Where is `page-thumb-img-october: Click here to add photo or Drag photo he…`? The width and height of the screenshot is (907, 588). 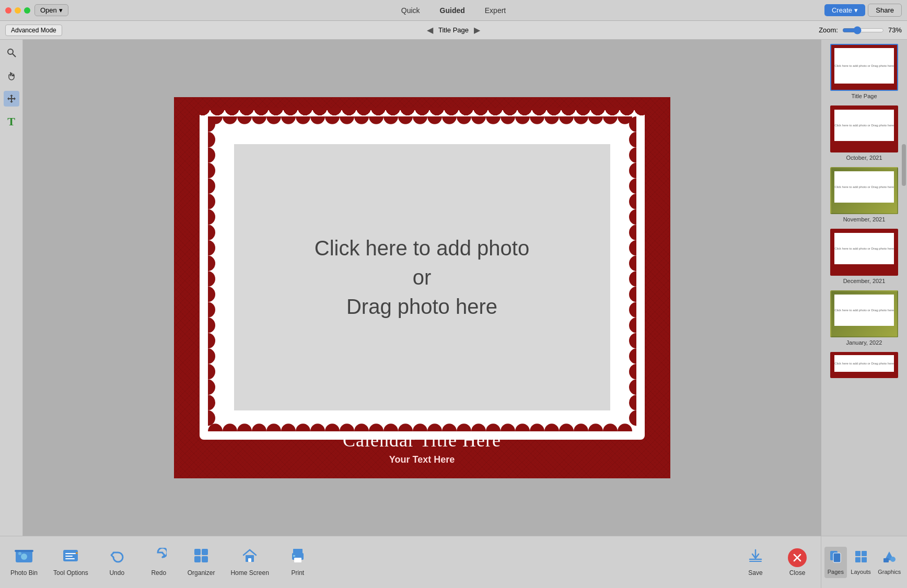
page-thumb-img-october: Click here to add photo or Drag photo he… is located at coordinates (864, 129).